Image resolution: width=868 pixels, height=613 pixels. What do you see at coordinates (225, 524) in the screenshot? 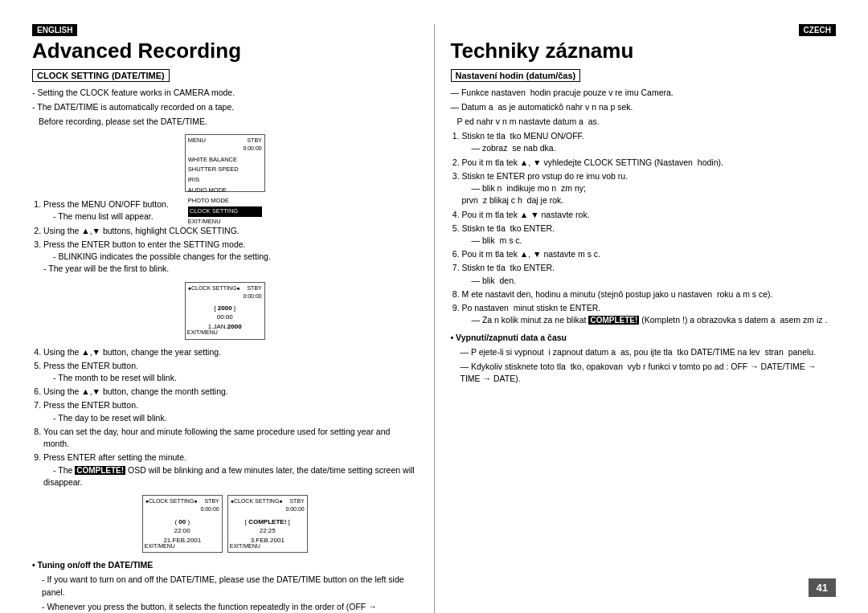
I see `screen-row-3: ●CLOCK SETTING● STBY0:00:00 ( 00 ) 22:00…` at bounding box center [225, 524].